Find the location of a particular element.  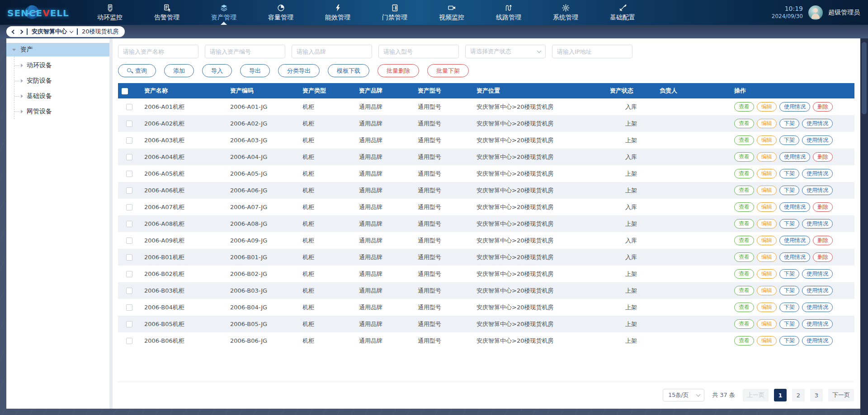

select-all-checkbox is located at coordinates (125, 91).